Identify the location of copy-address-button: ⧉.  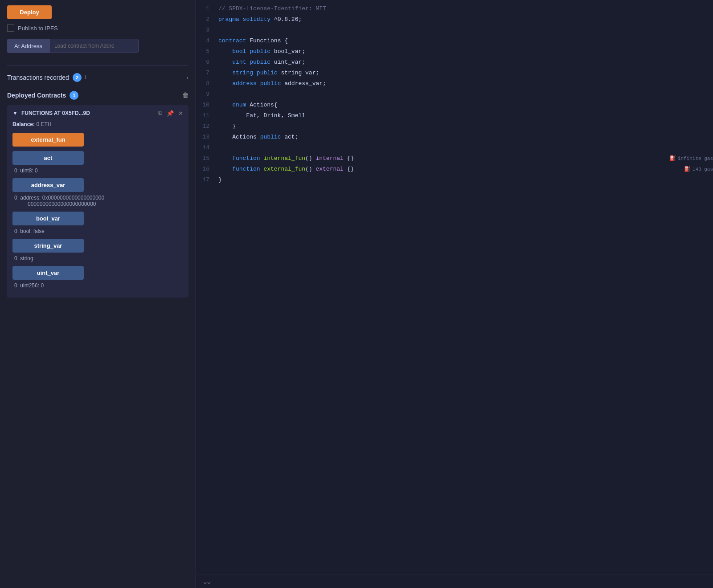
(160, 113).